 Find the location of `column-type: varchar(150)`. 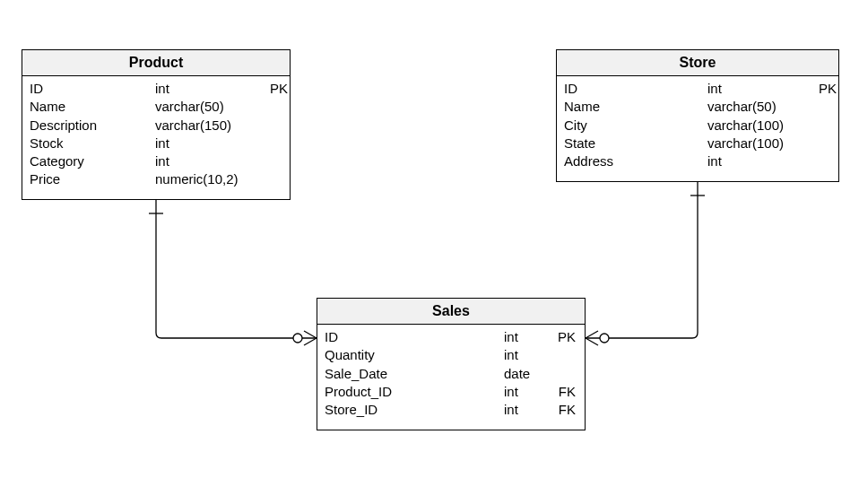

column-type: varchar(150) is located at coordinates (209, 126).